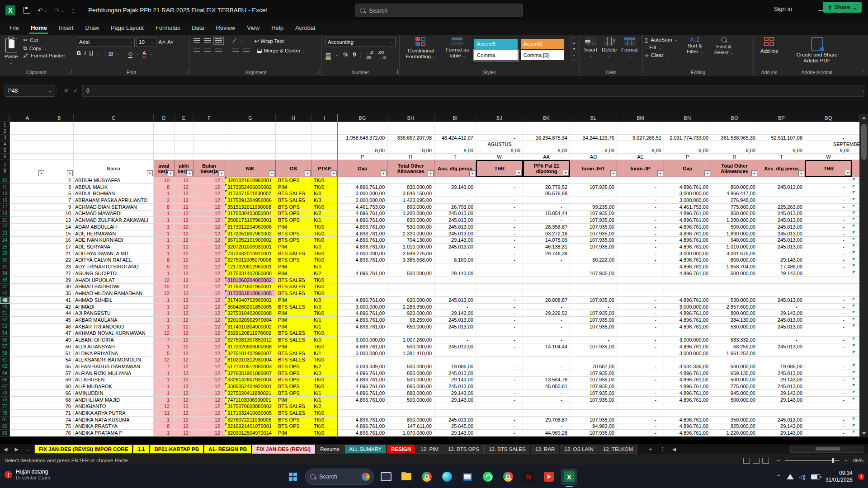 The width and height of the screenshot is (868, 488). I want to click on menu-tab-review: Review, so click(226, 28).